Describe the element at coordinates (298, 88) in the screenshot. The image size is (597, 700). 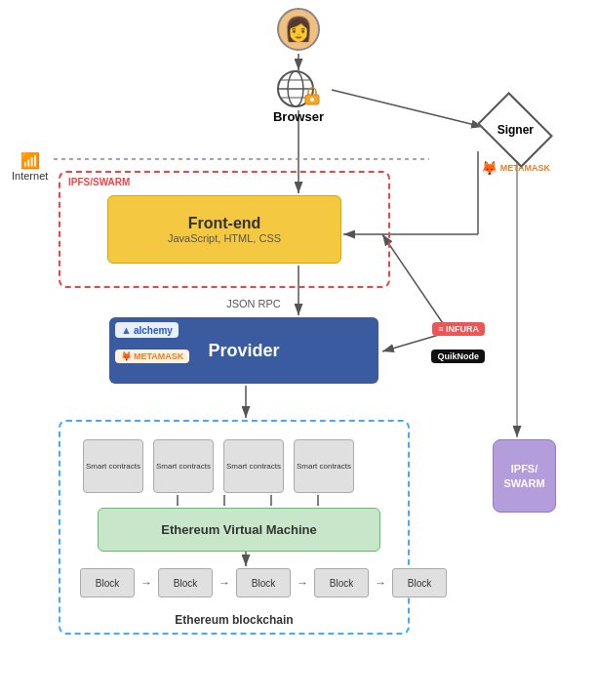
I see `browser-icon` at that location.